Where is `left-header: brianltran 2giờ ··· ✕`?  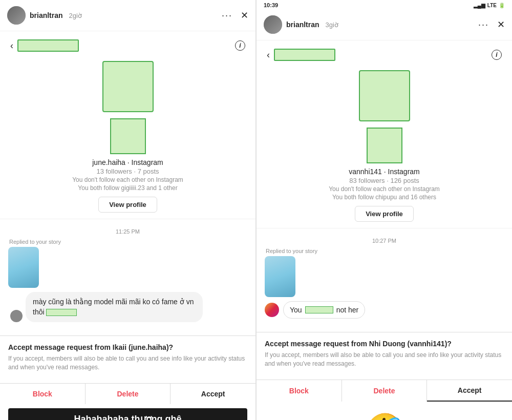 left-header: brianltran 2giờ ··· ✕ is located at coordinates (128, 15).